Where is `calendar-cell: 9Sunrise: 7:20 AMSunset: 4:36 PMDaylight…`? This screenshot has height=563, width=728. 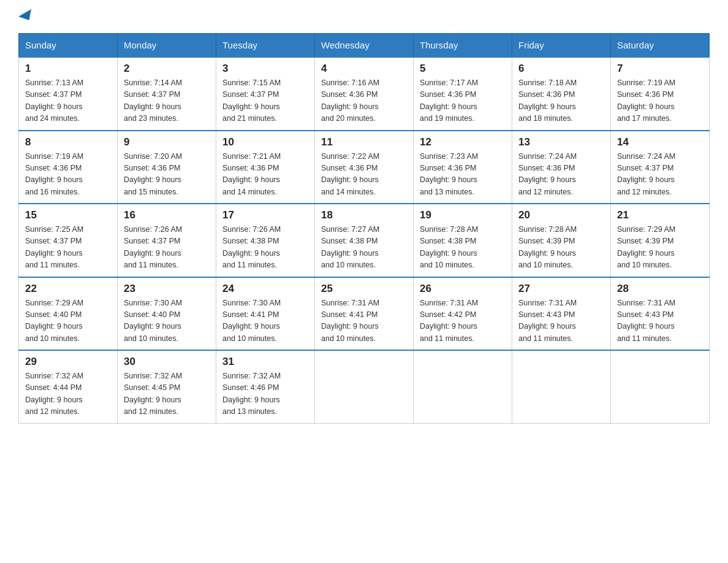 calendar-cell: 9Sunrise: 7:20 AMSunset: 4:36 PMDaylight… is located at coordinates (167, 167).